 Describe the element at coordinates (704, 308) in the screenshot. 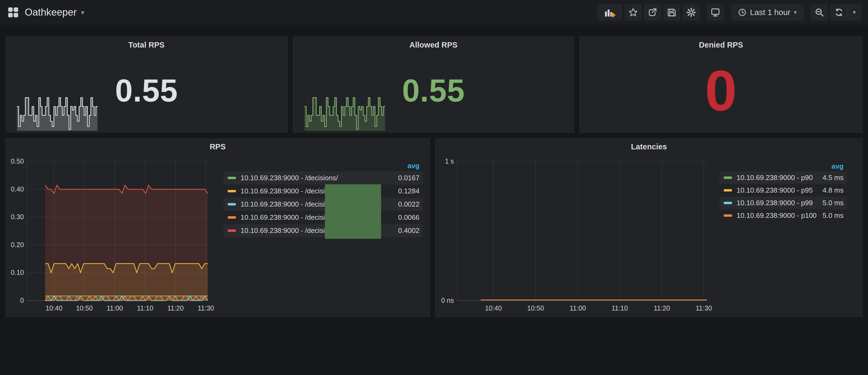

I see `latencies-x-tick: 11:30` at that location.